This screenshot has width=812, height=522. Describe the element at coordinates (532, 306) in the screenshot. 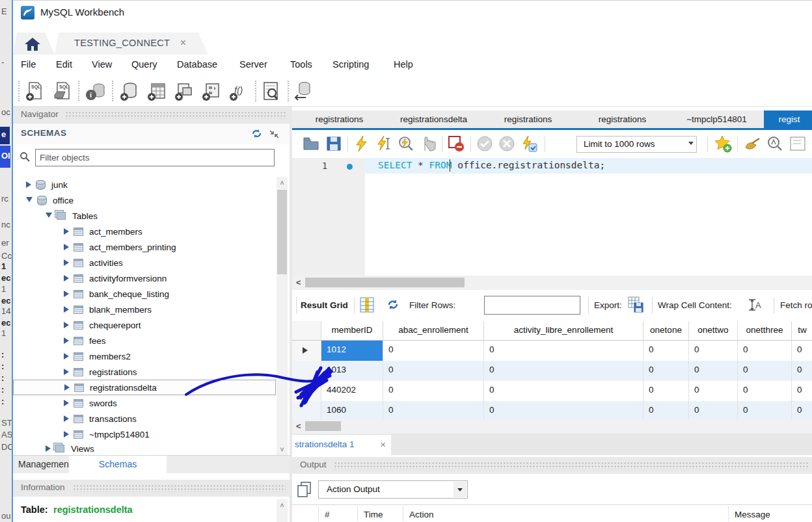

I see `filter-rows-input` at that location.